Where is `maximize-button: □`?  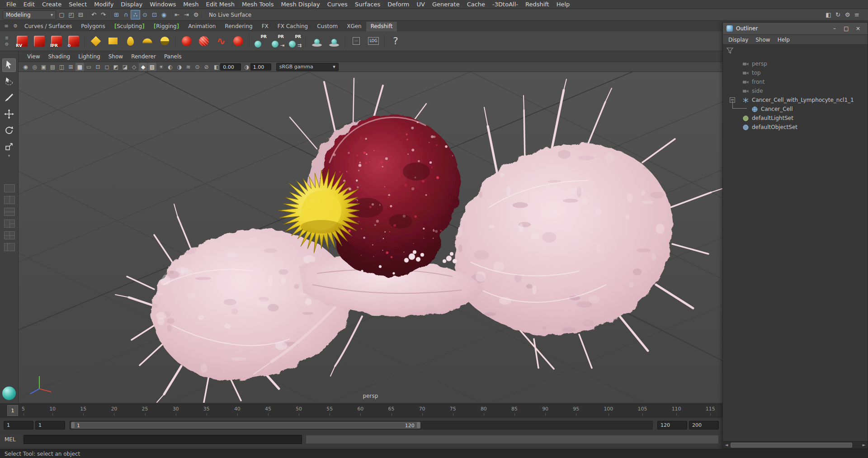
maximize-button: □ is located at coordinates (846, 29).